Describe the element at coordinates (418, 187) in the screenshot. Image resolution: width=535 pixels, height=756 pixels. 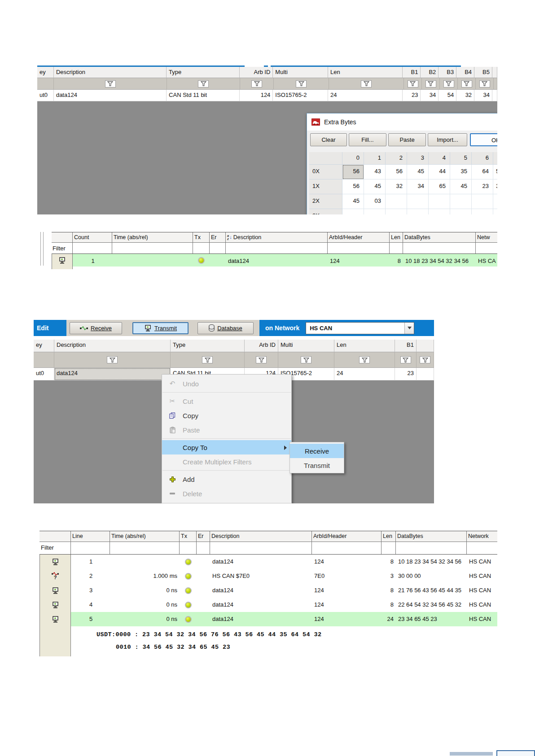
I see `byte-cell: 34` at that location.